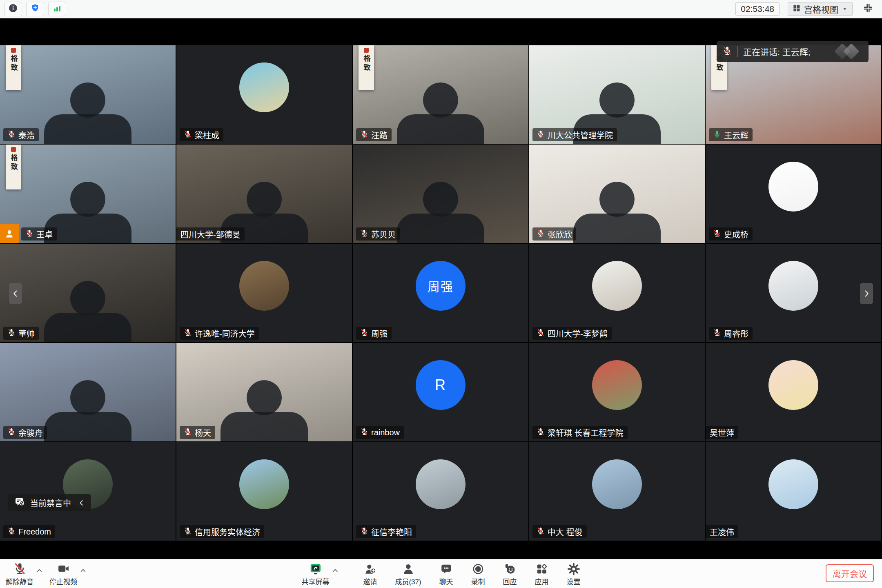 Image resolution: width=882 pixels, height=588 pixels. Describe the element at coordinates (542, 581) in the screenshot. I see `apps-label: 应用` at that location.